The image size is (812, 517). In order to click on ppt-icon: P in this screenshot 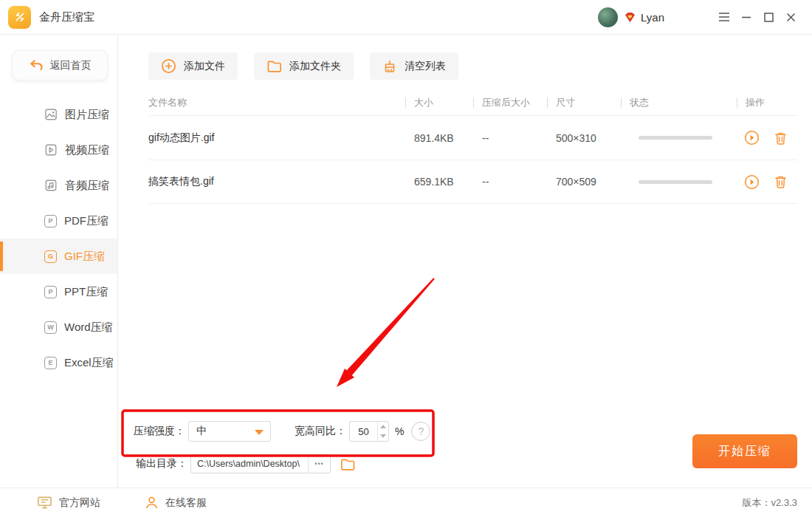, I will do `click(50, 292)`.